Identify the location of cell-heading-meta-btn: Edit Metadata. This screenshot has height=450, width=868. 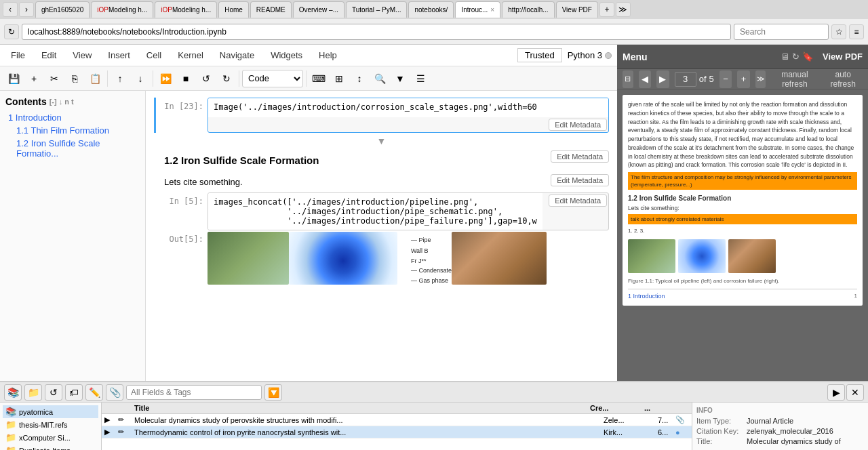
(580, 157).